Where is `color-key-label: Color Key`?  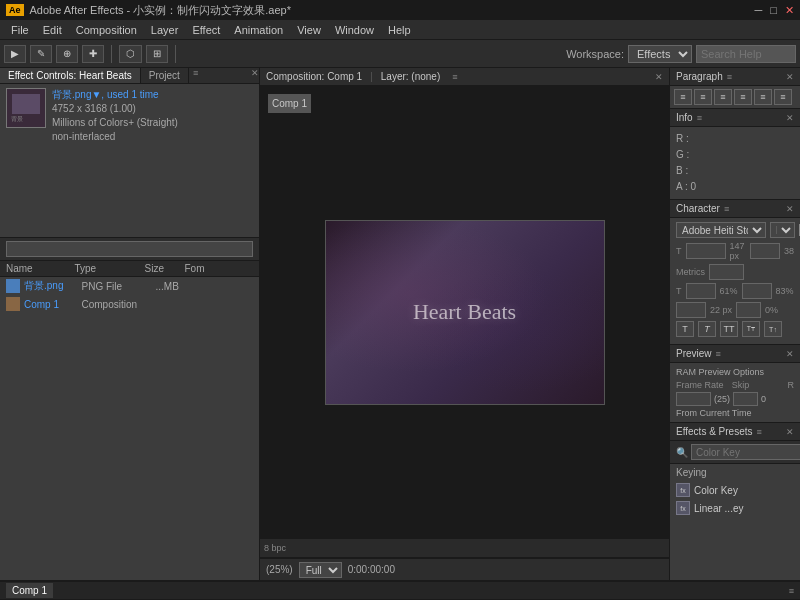
color-key-label: Color Key is located at coordinates (716, 490).